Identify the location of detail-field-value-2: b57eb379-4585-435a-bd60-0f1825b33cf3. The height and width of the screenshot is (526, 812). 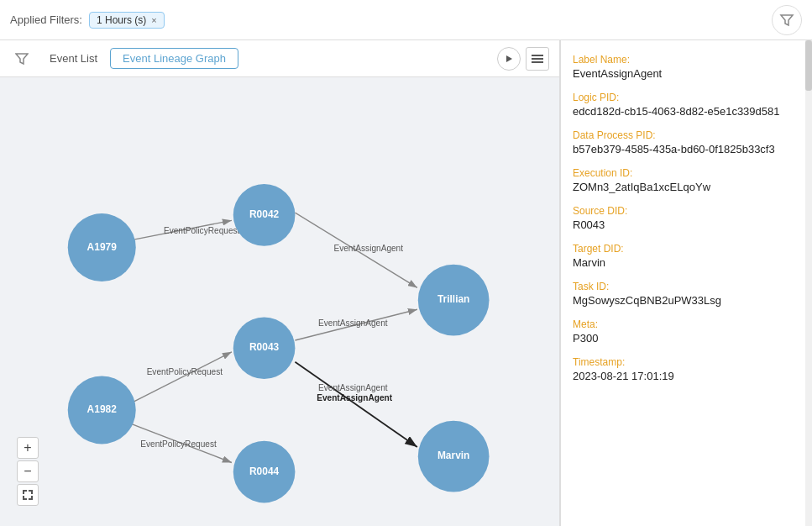
(687, 150).